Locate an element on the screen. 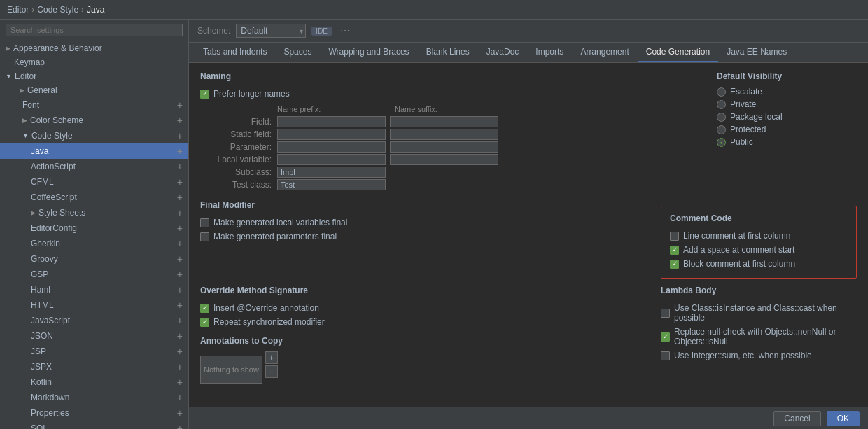  static-field-prefix-input is located at coordinates (332, 134).